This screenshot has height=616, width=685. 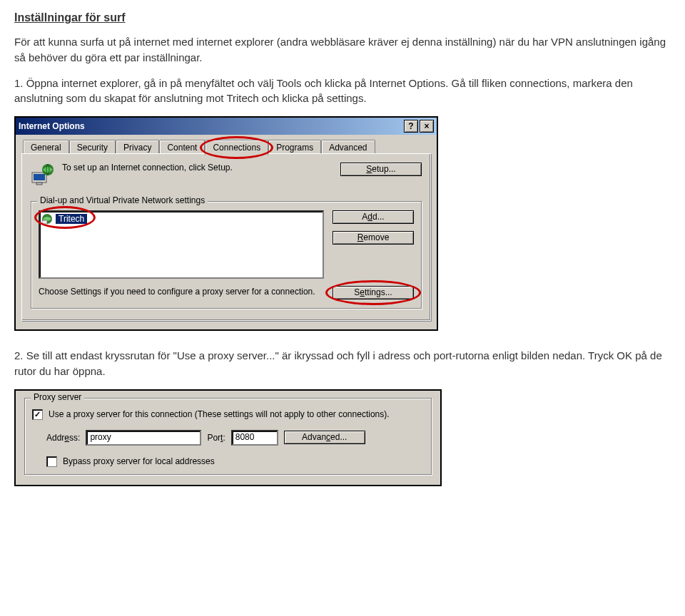 I want to click on connection-icon, so click(x=47, y=219).